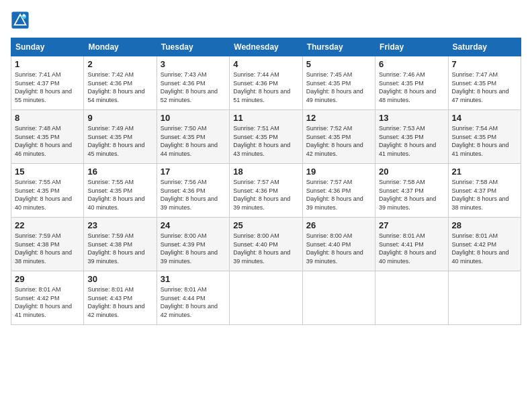 This screenshot has height=411, width=532. I want to click on day-detail: Sunrise: 7:46 AM Sunset: 4:35 PM Dayligh…, so click(411, 87).